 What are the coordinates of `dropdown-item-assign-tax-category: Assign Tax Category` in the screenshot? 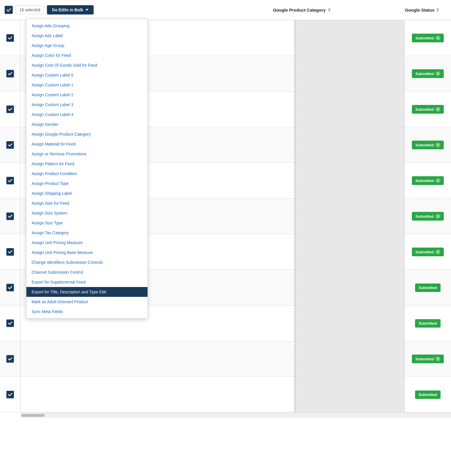 It's located at (87, 233).